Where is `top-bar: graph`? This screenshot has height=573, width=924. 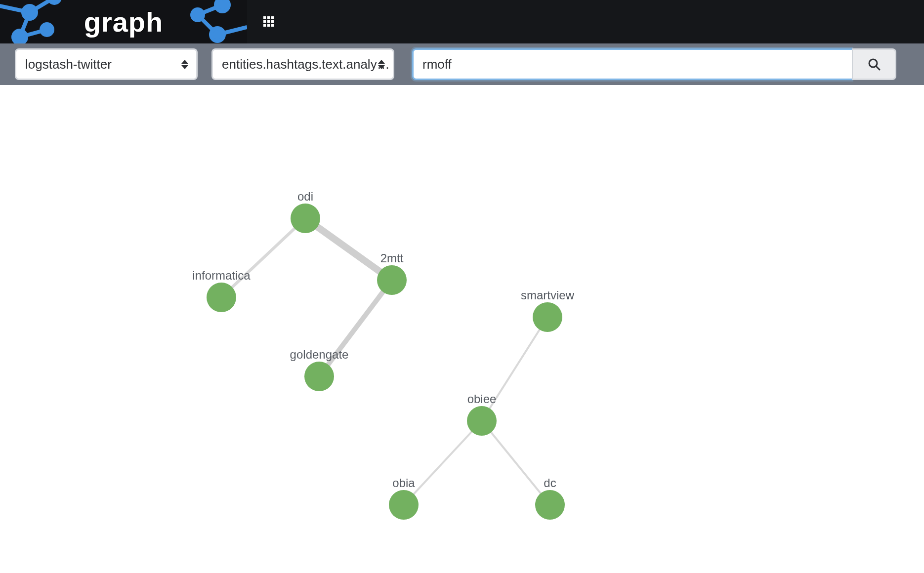 top-bar: graph is located at coordinates (462, 22).